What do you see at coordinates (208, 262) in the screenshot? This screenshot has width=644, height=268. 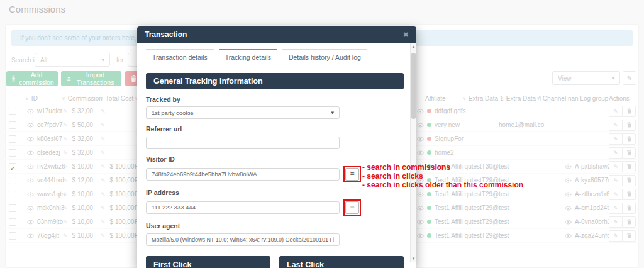 I see `section-first-click: First Click` at bounding box center [208, 262].